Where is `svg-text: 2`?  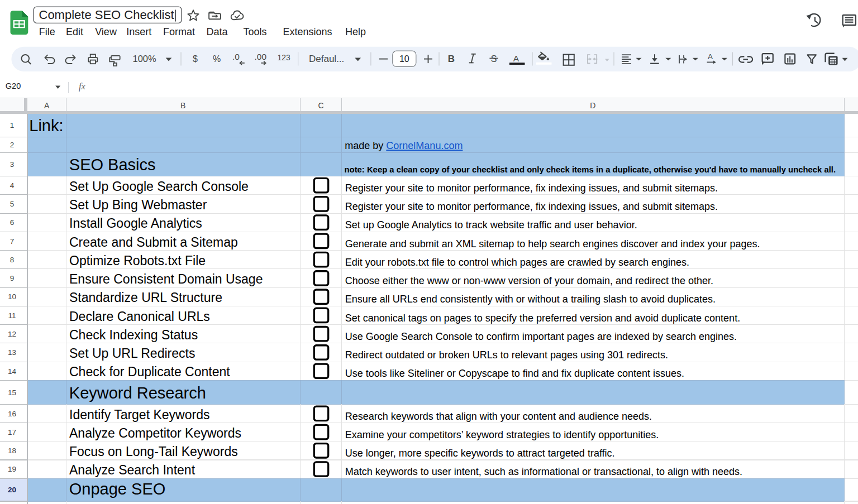 svg-text: 2 is located at coordinates (12, 145).